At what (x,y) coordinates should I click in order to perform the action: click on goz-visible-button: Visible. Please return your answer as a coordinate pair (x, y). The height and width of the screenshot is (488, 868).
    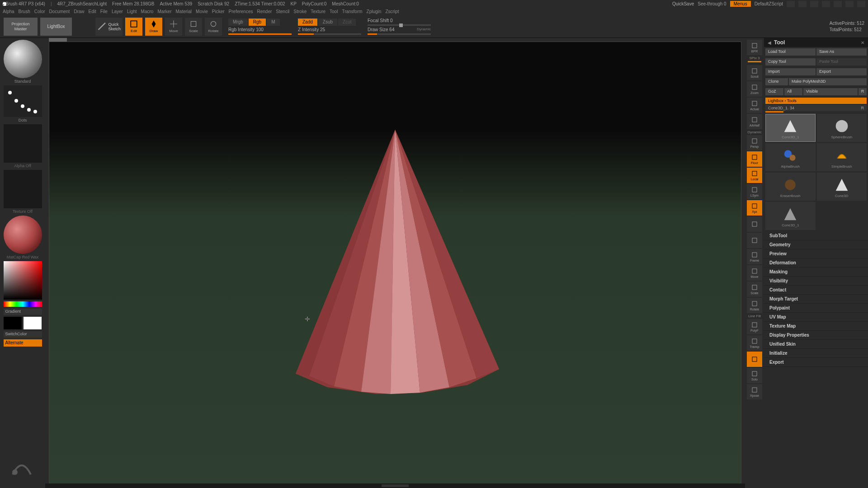
    Looking at the image, I should click on (830, 92).